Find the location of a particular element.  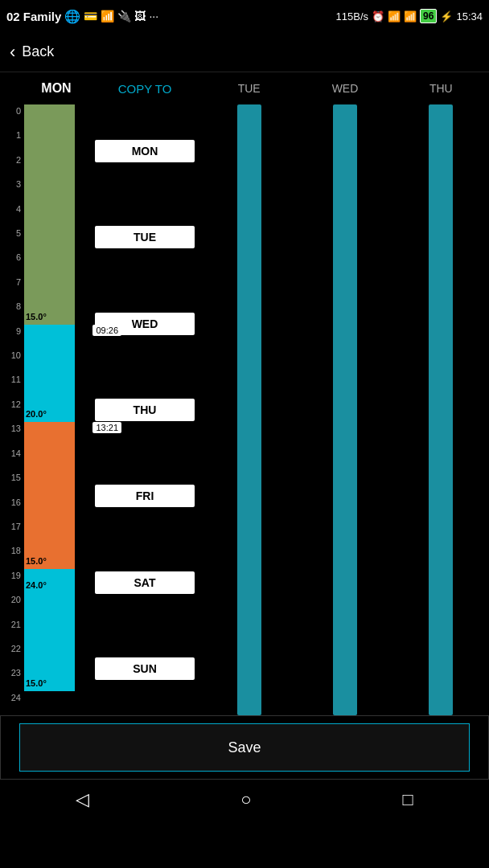

hour-label-14: 14 is located at coordinates (12, 459).